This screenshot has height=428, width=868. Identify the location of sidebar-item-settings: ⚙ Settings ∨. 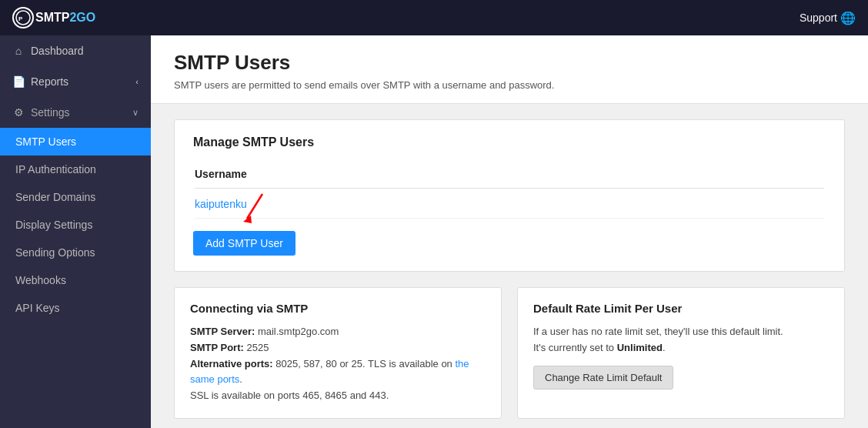
(75, 112).